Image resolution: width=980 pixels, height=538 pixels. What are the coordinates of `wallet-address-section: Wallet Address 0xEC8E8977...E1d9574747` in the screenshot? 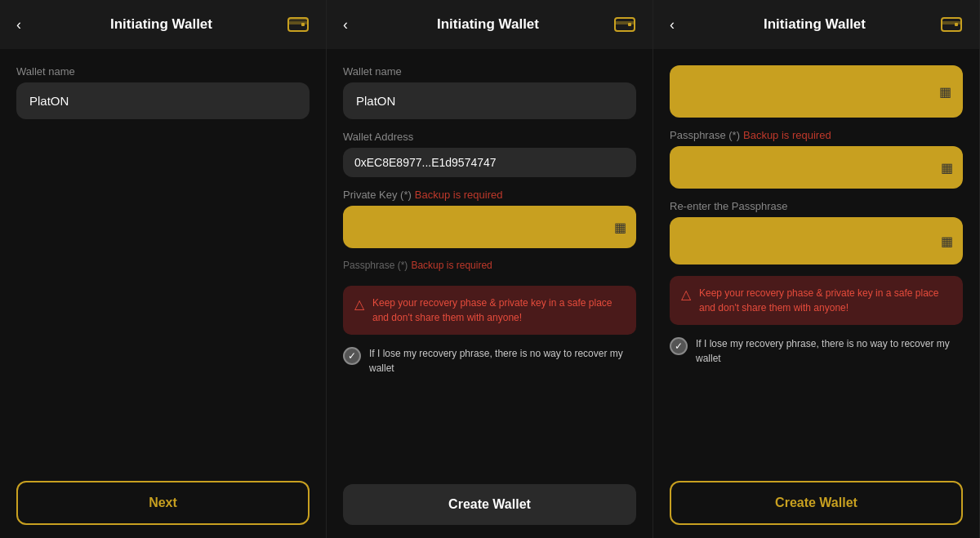 It's located at (490, 153).